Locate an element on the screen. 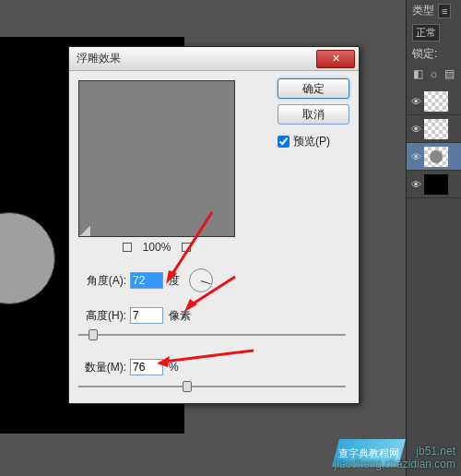 This screenshot has height=476, width=461. dialog-title: 浮雕效果 is located at coordinates (195, 59).